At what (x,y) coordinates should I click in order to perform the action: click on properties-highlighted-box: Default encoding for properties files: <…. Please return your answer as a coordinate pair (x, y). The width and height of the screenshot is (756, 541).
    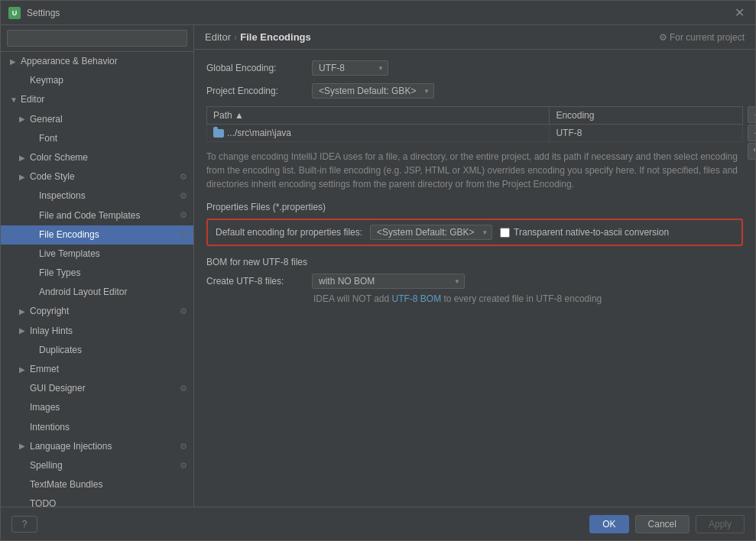
    Looking at the image, I should click on (475, 232).